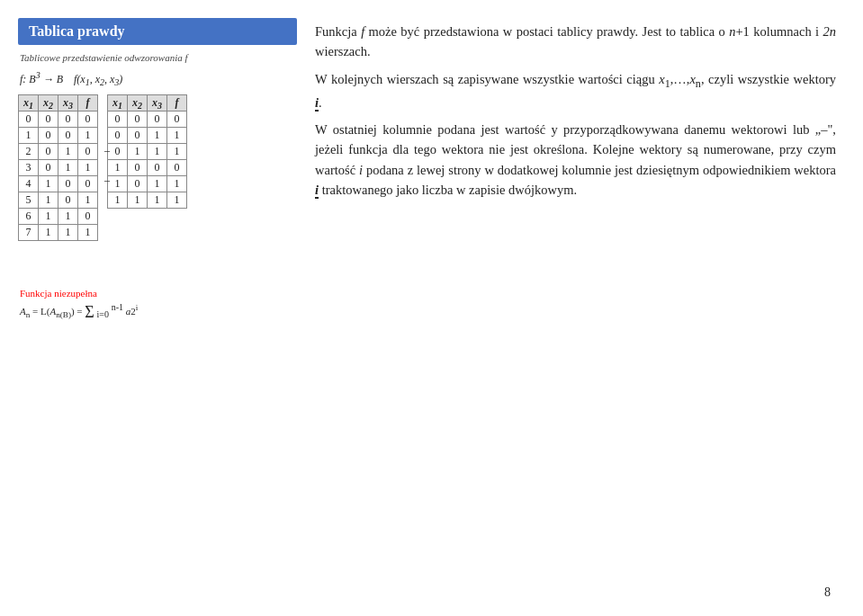 The height and width of the screenshot is (616, 863). What do you see at coordinates (158, 79) in the screenshot?
I see `function-description: f: B3 → B f(x1, x2, x3)` at bounding box center [158, 79].